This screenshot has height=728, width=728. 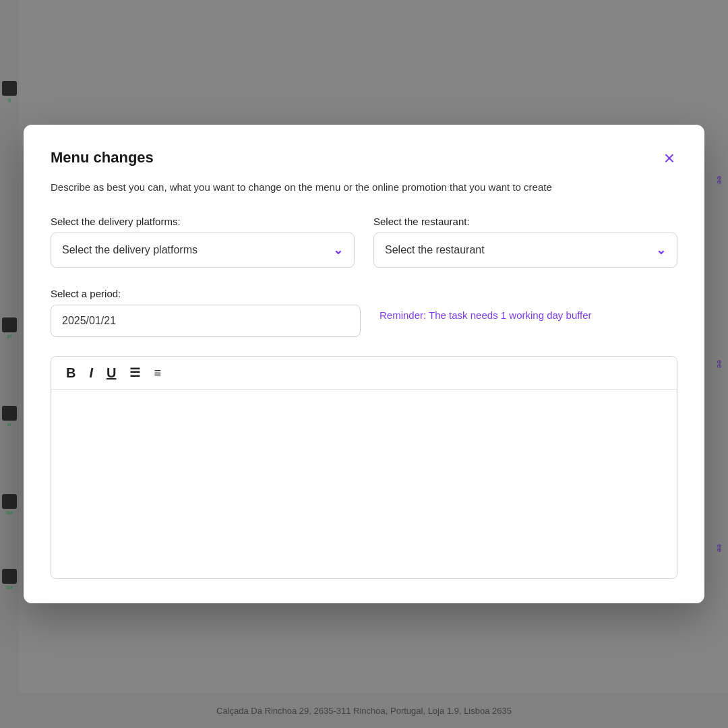 What do you see at coordinates (669, 158) in the screenshot?
I see `close-button: ×` at bounding box center [669, 158].